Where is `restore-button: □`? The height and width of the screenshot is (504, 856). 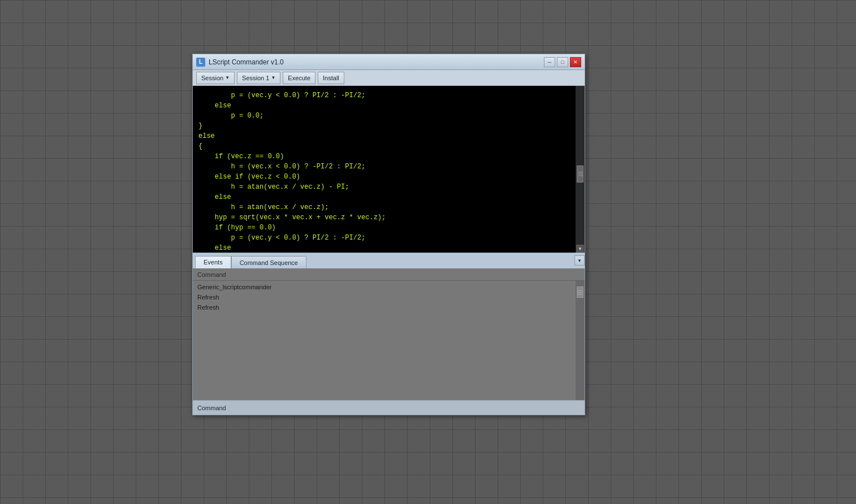 restore-button: □ is located at coordinates (563, 62).